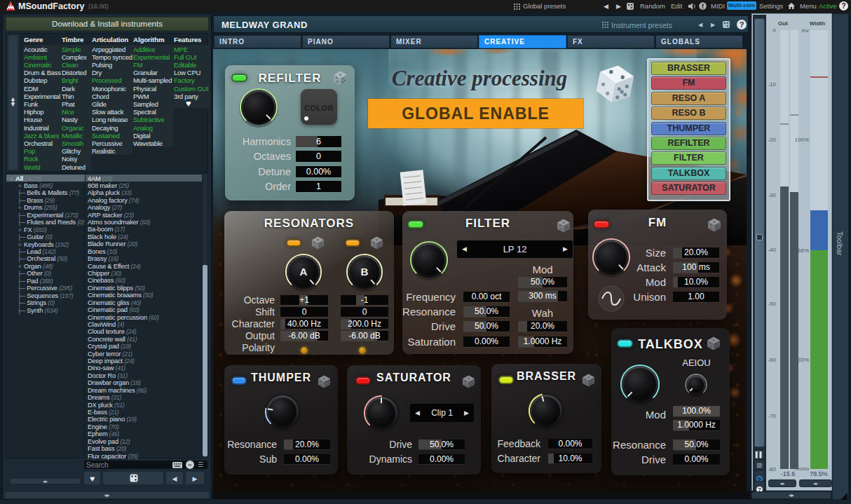 This screenshot has height=504, width=851. Describe the element at coordinates (304, 272) in the screenshot. I see `svg-text: A` at that location.